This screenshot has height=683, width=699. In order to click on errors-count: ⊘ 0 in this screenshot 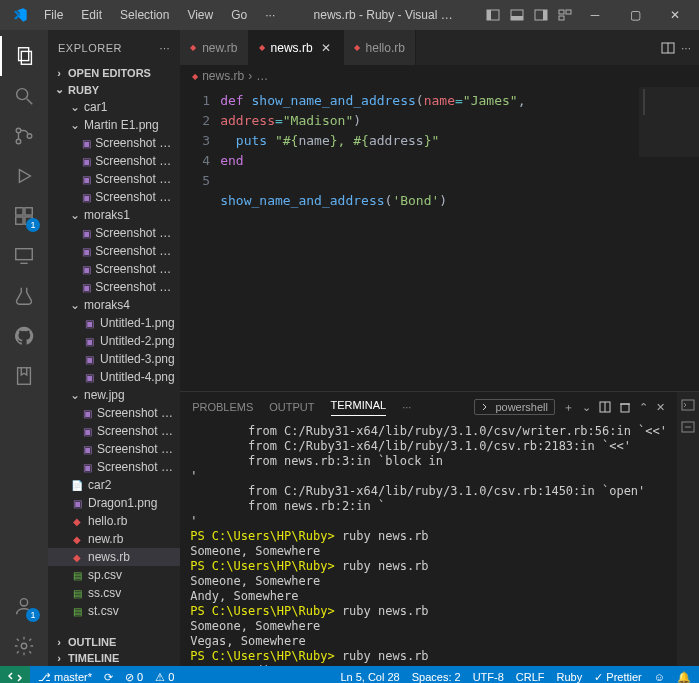, I will do `click(134, 678)`.